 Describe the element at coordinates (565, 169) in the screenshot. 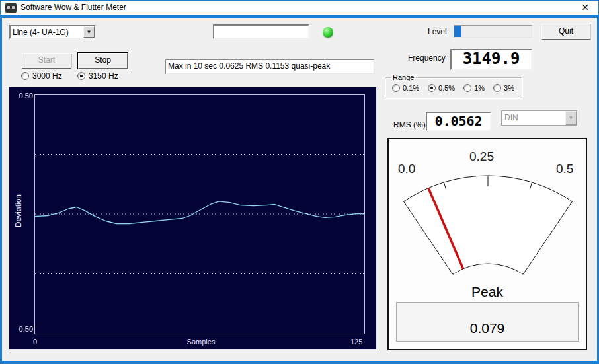

I see `meter-max-label: 0.5` at that location.